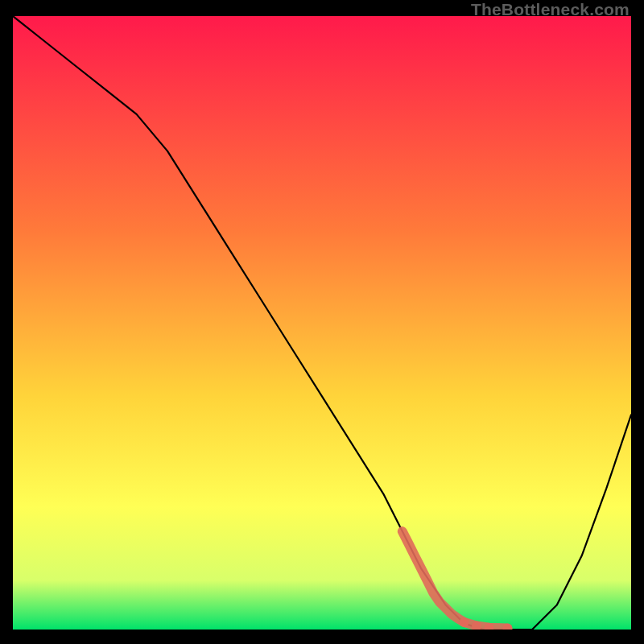 This screenshot has width=644, height=644. What do you see at coordinates (464, 622) in the screenshot?
I see `highlight-dot` at bounding box center [464, 622].